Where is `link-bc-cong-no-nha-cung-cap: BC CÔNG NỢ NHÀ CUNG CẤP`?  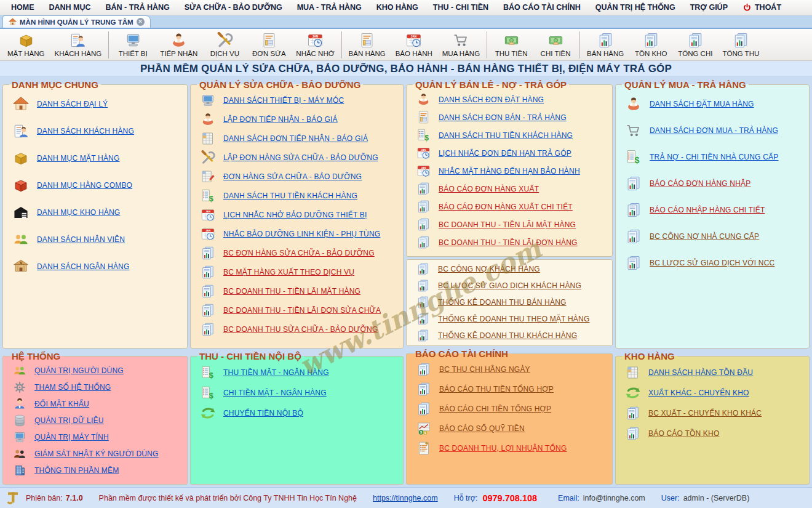 link-bc-cong-no-nha-cung-cap: BC CÔNG NỢ NHÀ CUNG CẤP is located at coordinates (704, 236).